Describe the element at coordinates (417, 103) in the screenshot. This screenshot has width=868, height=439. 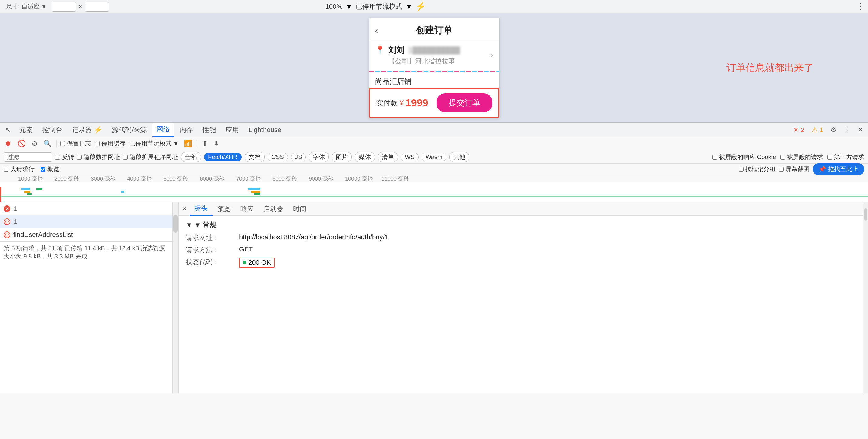
I see `price-value: 1999` at that location.